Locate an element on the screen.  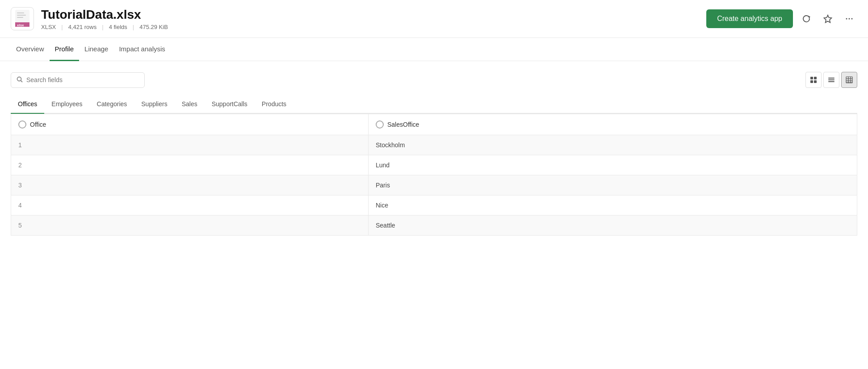
table-row: 1 Stockholm is located at coordinates (434, 145).